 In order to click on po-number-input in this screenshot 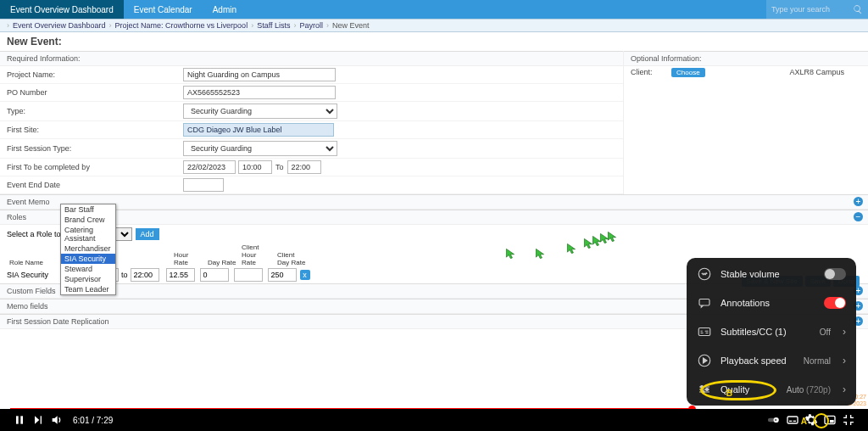, I will do `click(259, 92)`.